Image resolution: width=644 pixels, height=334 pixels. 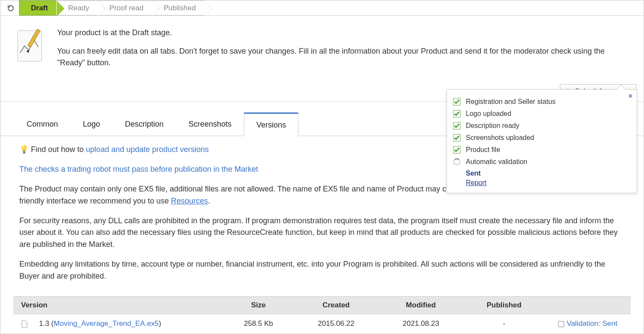 What do you see at coordinates (511, 102) in the screenshot?
I see `check-label: Registration and Seller status` at bounding box center [511, 102].